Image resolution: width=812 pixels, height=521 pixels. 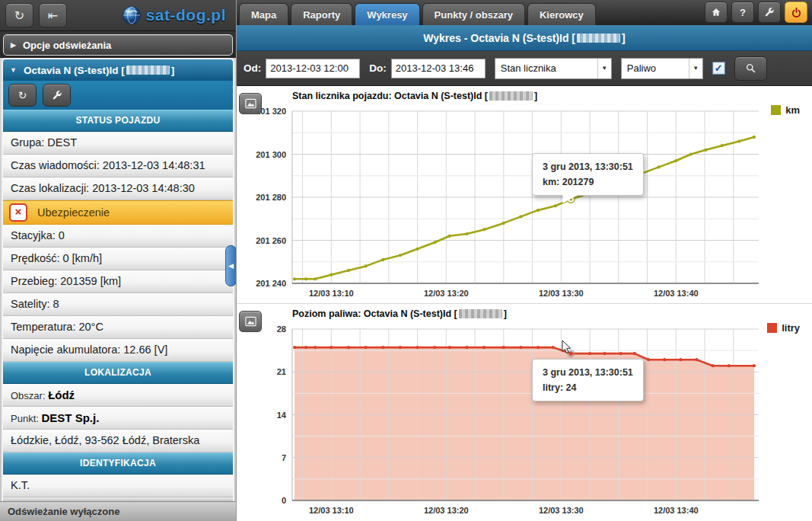 What do you see at coordinates (118, 441) in the screenshot?
I see `location-row: Łódzkie, Łódź, 93-562 Łódź, Braterska` at bounding box center [118, 441].